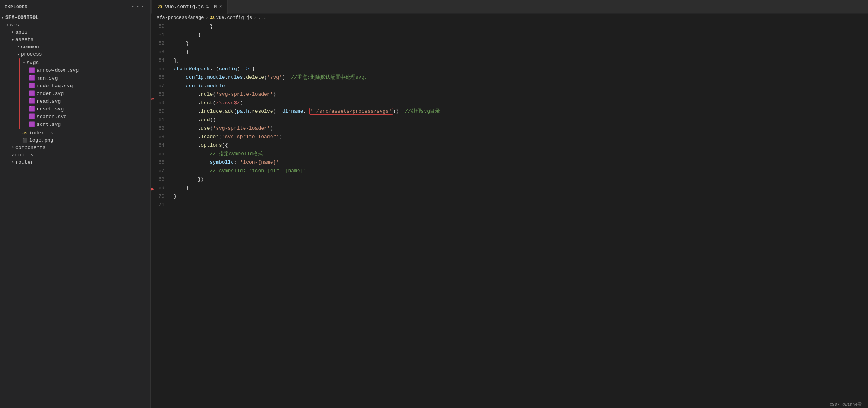  I want to click on tab-close-button: ×, so click(220, 7).